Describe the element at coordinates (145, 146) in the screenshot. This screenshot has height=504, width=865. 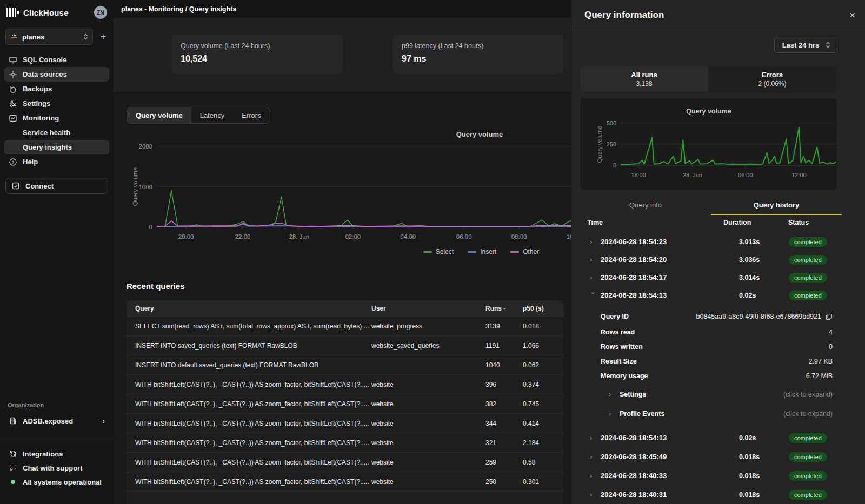
I see `svg-text: 2000` at that location.